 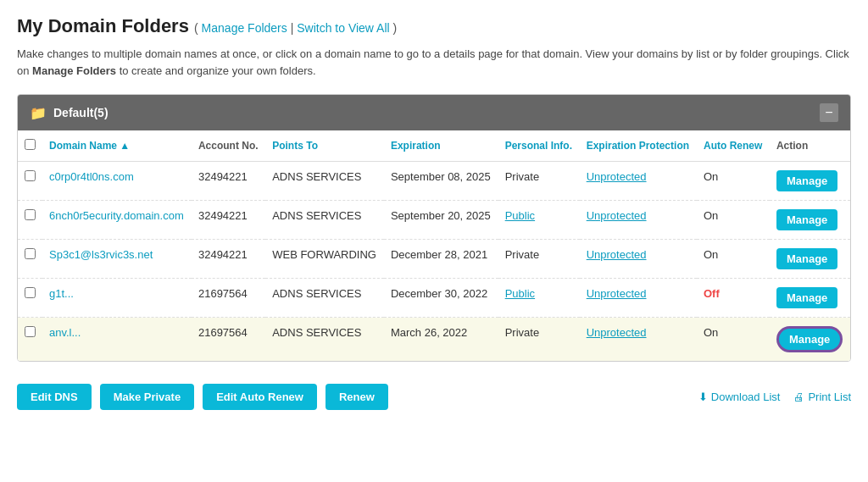 What do you see at coordinates (829, 113) in the screenshot?
I see `folder-collapse-button: −` at bounding box center [829, 113].